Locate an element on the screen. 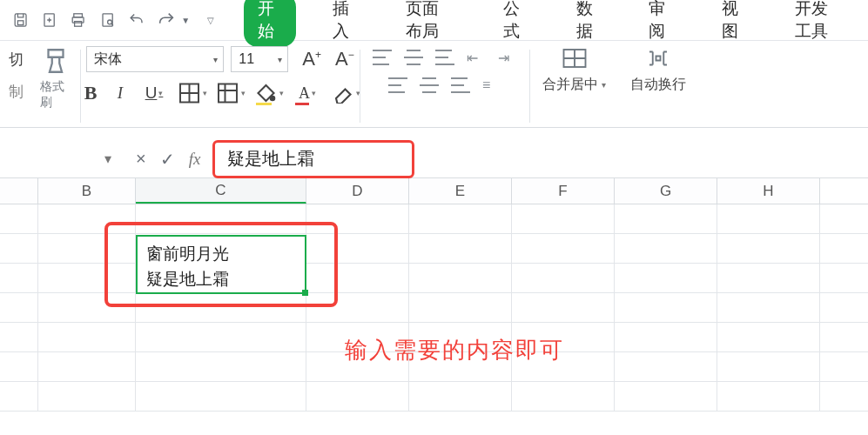 The image size is (868, 435). tab-start: 开始 is located at coordinates (270, 23).